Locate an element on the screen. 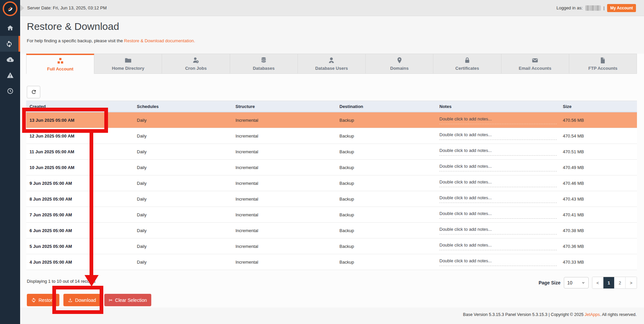 The height and width of the screenshot is (324, 644). envelope-icon is located at coordinates (535, 60).